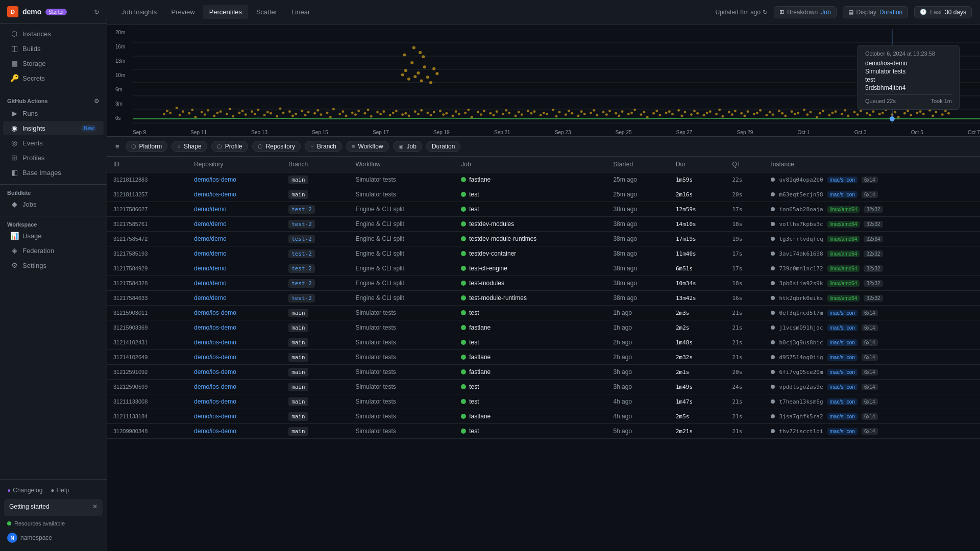 This screenshot has width=980, height=551. What do you see at coordinates (189, 146) in the screenshot?
I see `filter-shape: ○ Shape` at bounding box center [189, 146].